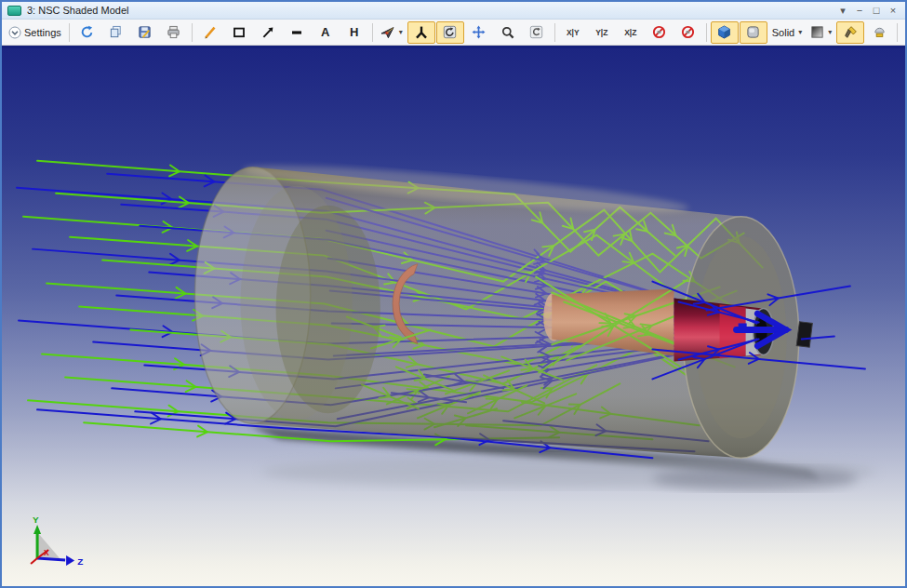 The width and height of the screenshot is (907, 588). What do you see at coordinates (268, 33) in the screenshot?
I see `arrow-icon` at bounding box center [268, 33].